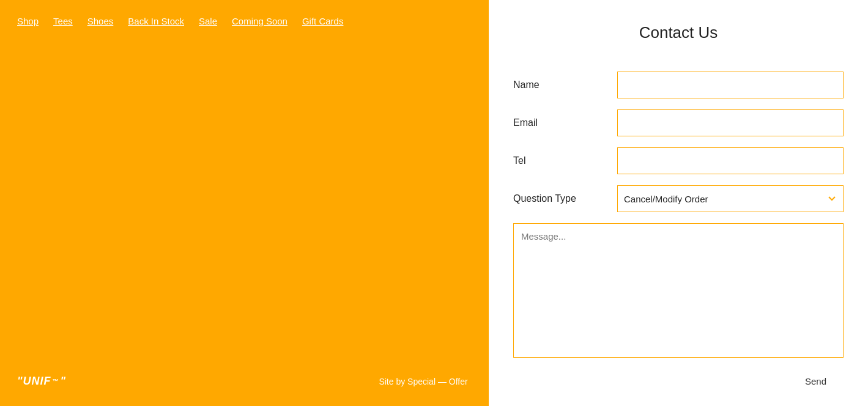 This screenshot has width=868, height=406. Describe the element at coordinates (100, 21) in the screenshot. I see `nav-shoes: Shoes` at that location.